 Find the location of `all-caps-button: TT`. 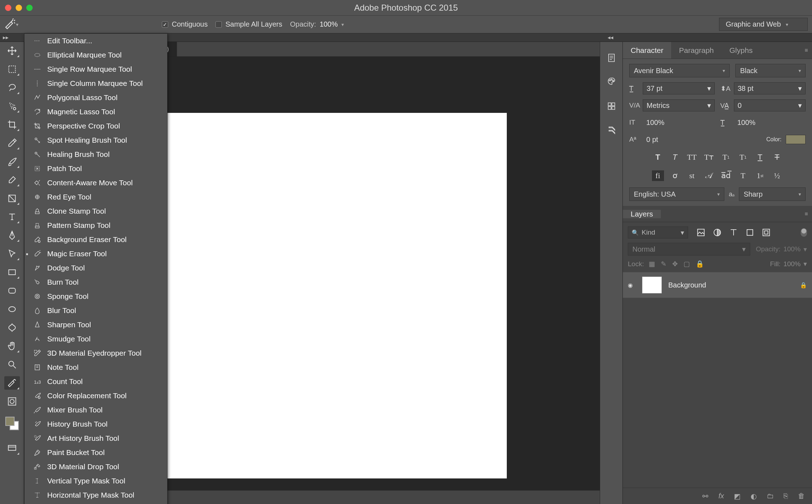

all-caps-button: TT is located at coordinates (692, 157).